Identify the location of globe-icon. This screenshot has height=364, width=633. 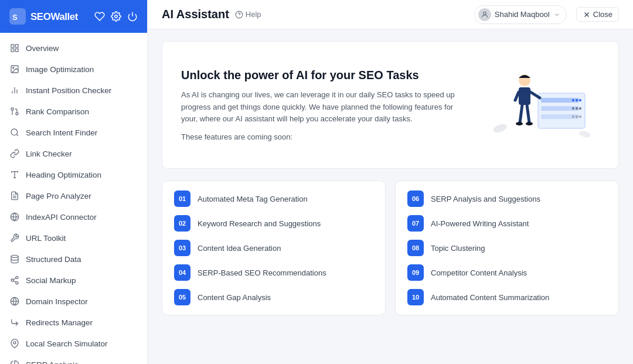
(15, 301).